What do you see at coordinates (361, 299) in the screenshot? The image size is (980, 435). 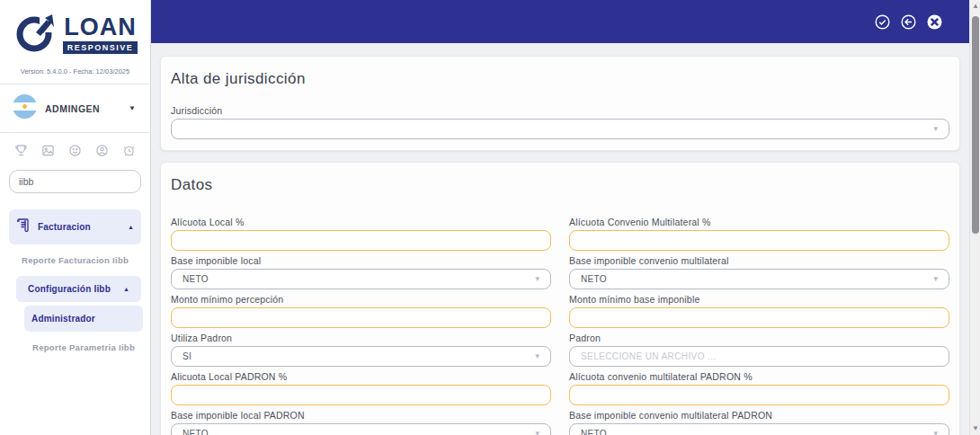 I see `field-label: Monto mínimo percepción` at bounding box center [361, 299].